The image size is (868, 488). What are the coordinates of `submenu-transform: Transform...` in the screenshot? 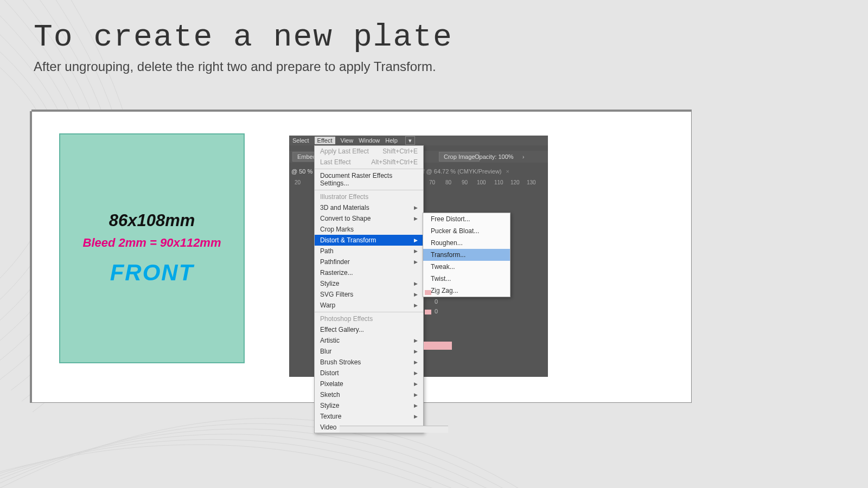 It's located at (467, 255).